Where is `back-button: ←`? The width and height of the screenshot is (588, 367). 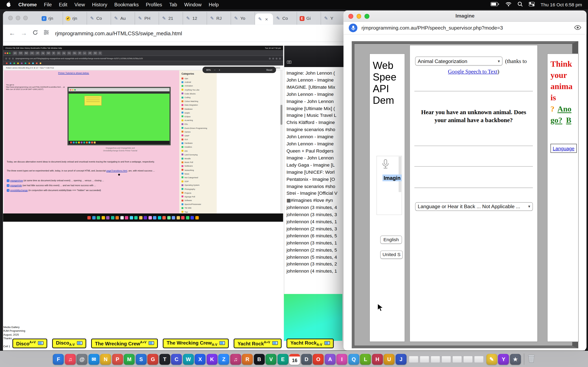
back-button: ← is located at coordinates (12, 33).